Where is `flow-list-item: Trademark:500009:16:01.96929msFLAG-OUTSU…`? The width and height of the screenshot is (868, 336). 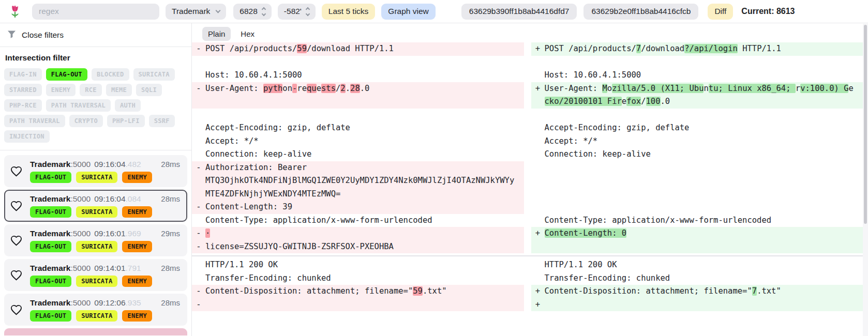 flow-list-item: Trademark:500009:16:01.96929msFLAG-OUTSU… is located at coordinates (96, 240).